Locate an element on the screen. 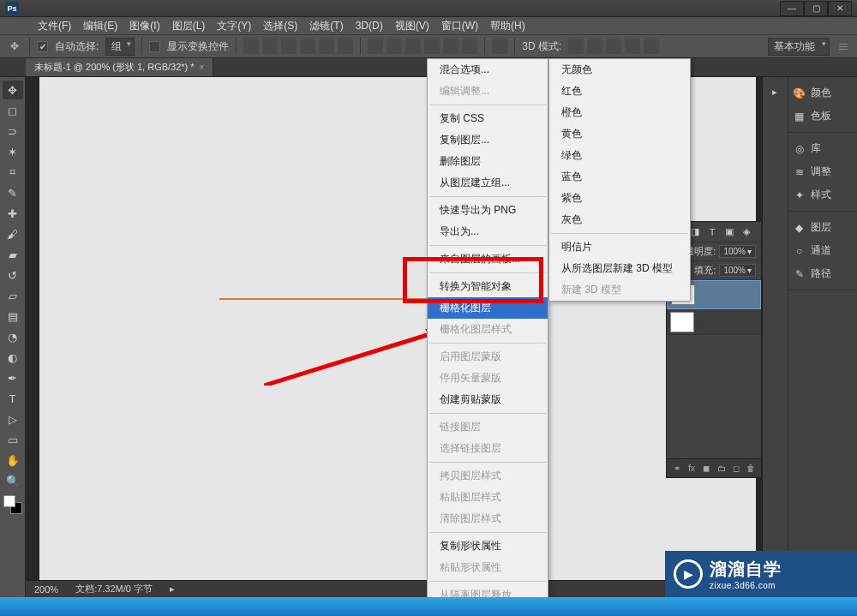 The width and height of the screenshot is (857, 616). hand-tool: ✋ is located at coordinates (13, 460).